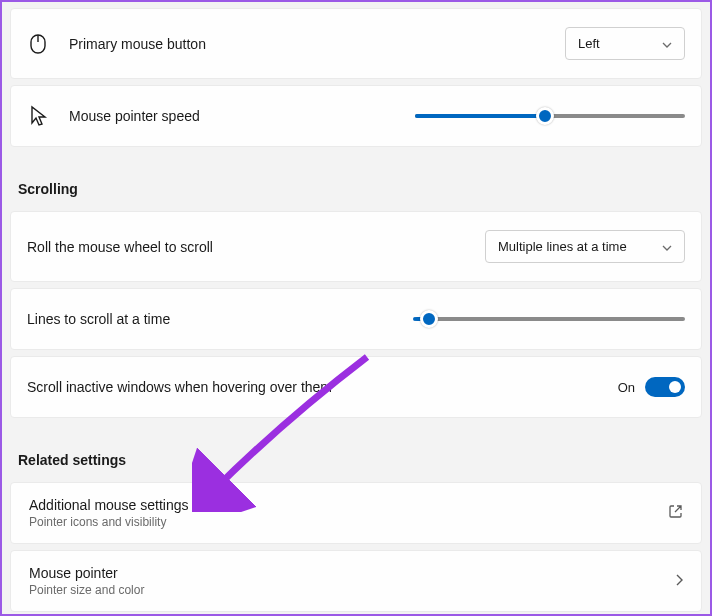 The image size is (712, 616). What do you see at coordinates (352, 590) in the screenshot?
I see `link-subtitle: Pointer size and color` at bounding box center [352, 590].